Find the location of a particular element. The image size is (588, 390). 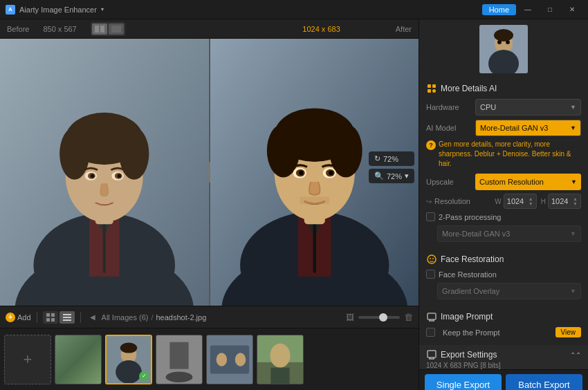

toolbar-right: 🖼 🗑 is located at coordinates (379, 317).